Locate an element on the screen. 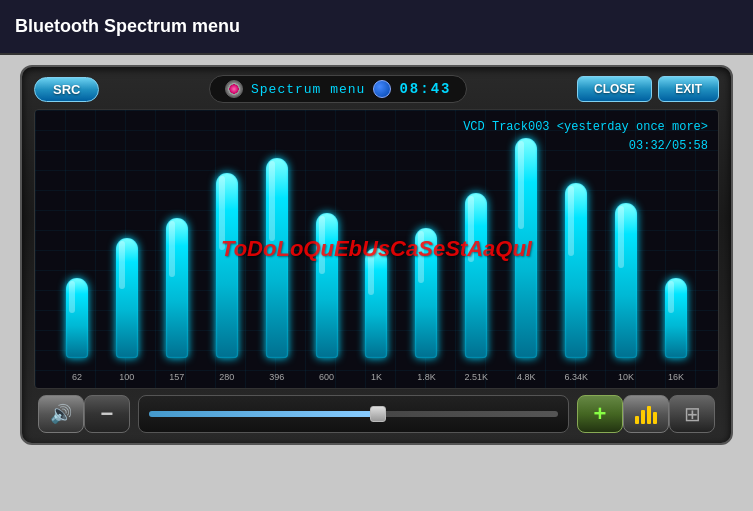 This screenshot has width=753, height=511. bar-chart-icon is located at coordinates (646, 414).